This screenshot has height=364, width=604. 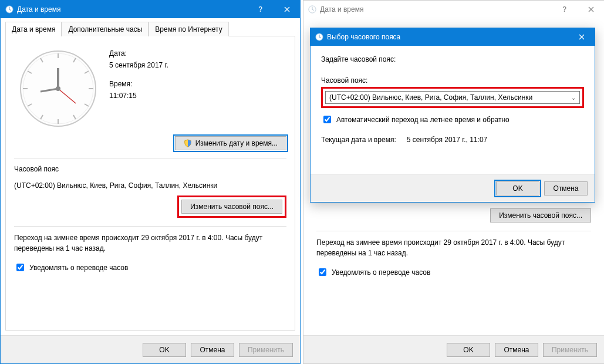 What do you see at coordinates (453, 80) in the screenshot?
I see `combo-label: Часовой пояс:` at bounding box center [453, 80].